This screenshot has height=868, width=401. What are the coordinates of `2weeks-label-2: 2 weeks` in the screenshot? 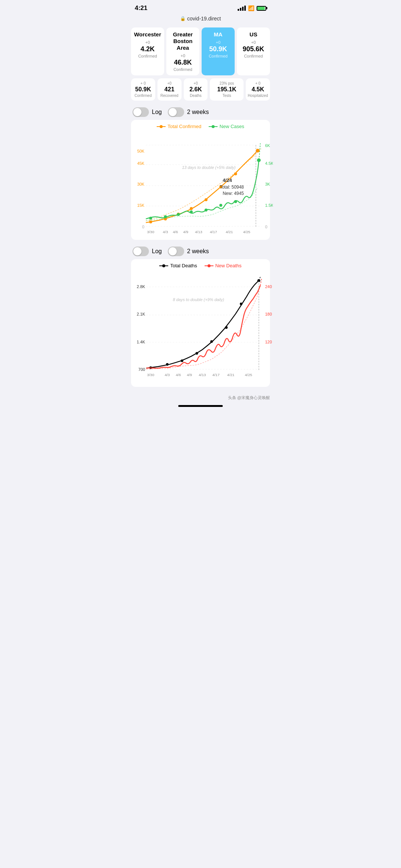 It's located at (198, 251).